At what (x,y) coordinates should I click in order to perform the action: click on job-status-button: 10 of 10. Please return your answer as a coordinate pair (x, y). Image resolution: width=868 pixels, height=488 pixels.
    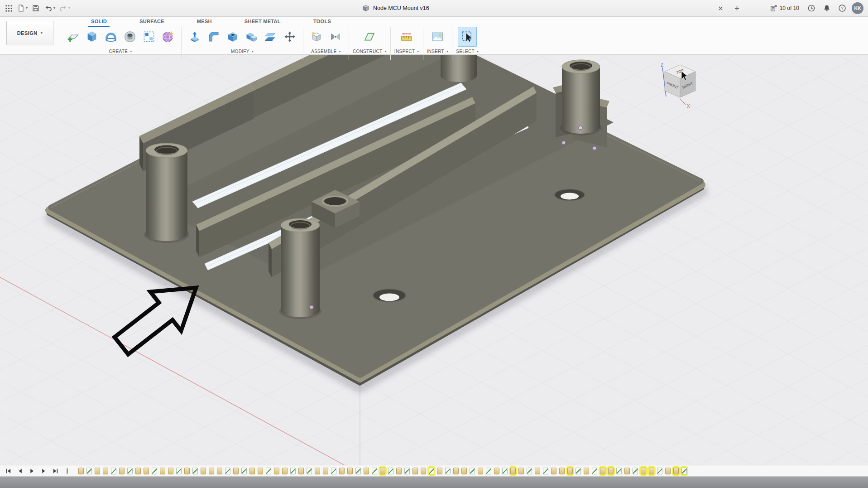
    Looking at the image, I should click on (784, 8).